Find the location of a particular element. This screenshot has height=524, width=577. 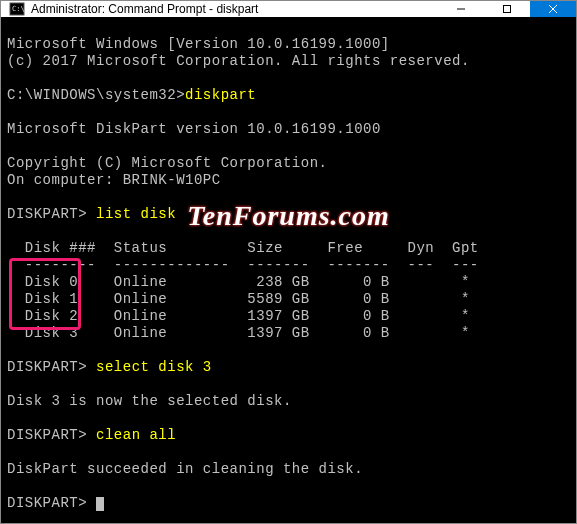

diskpart-version: Microsoft DiskPart version 10.0.16199.10… is located at coordinates (194, 129).